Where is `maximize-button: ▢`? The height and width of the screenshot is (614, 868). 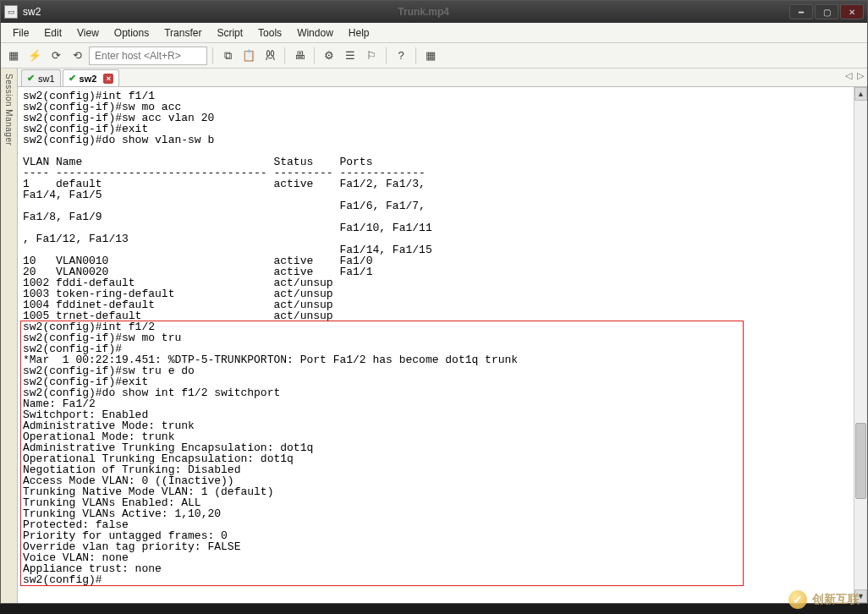 maximize-button: ▢ is located at coordinates (827, 12).